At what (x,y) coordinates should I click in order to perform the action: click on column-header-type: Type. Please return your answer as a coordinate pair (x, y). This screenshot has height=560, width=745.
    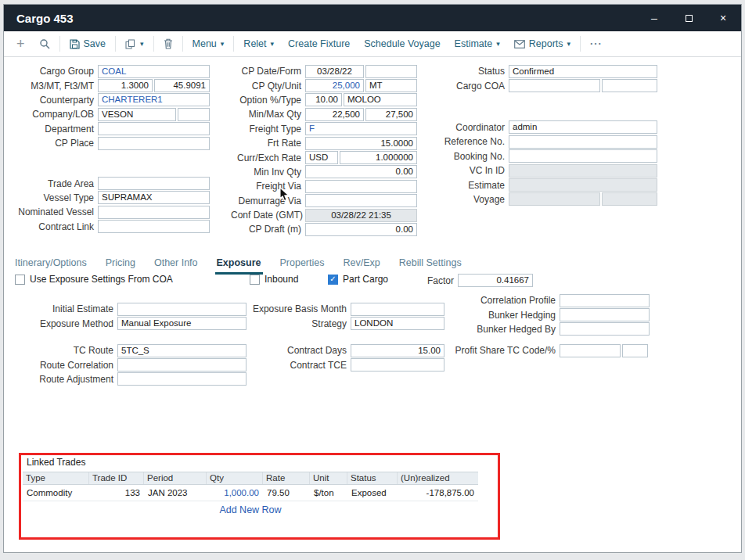
    Looking at the image, I should click on (56, 479).